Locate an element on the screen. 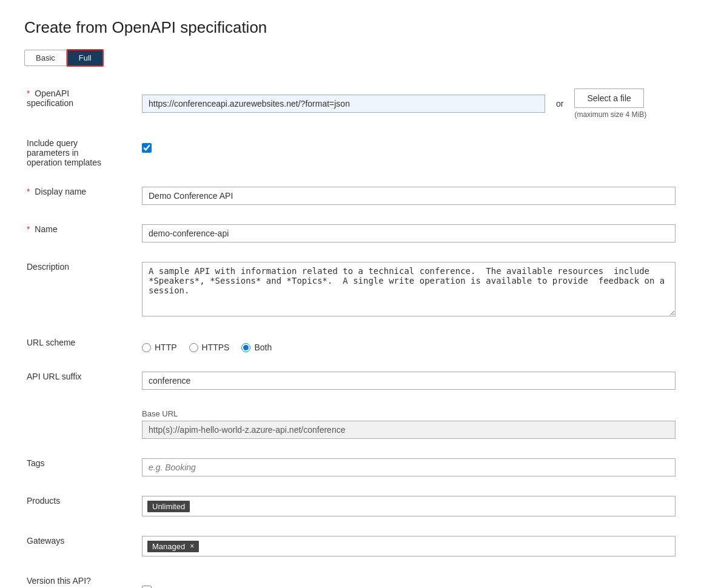 This screenshot has height=588, width=704. gateways-text-input is located at coordinates (435, 546).